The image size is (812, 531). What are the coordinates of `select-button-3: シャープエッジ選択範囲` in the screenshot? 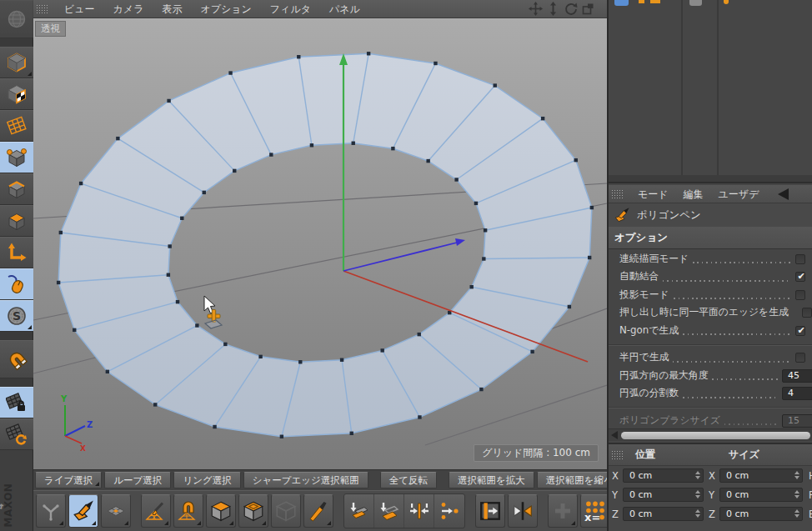 It's located at (306, 480).